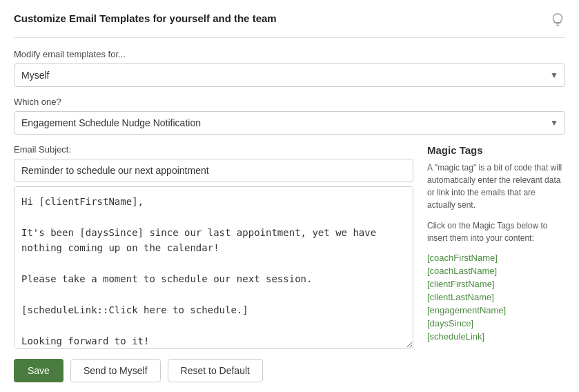 The image size is (579, 392). I want to click on footer-buttons: Save Send to Myself Reset to Default, so click(290, 371).